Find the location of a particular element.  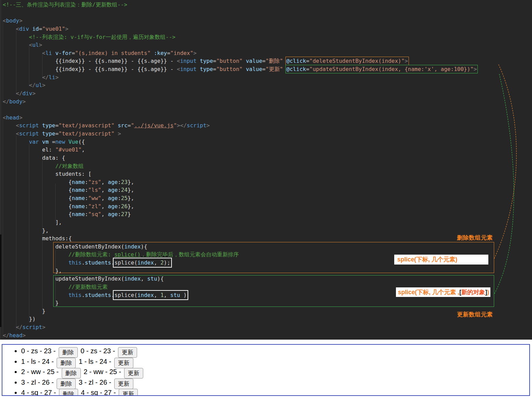

student-list-item: 0 - zs - 23 - 删除 0 - zs - 23 - 更新 is located at coordinates (275, 351).